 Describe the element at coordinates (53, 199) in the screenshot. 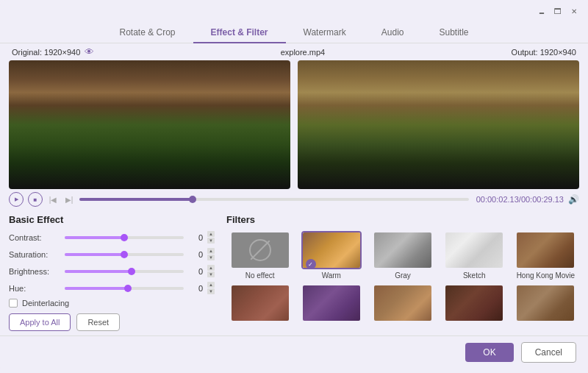

I see `skip-back-button: |◀` at that location.